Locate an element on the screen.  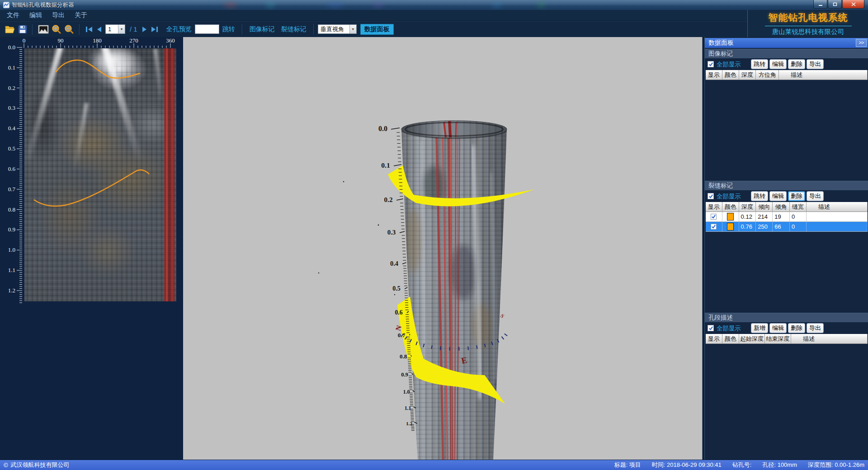
view-angle-select: 垂直视角 ▼ is located at coordinates (337, 29).